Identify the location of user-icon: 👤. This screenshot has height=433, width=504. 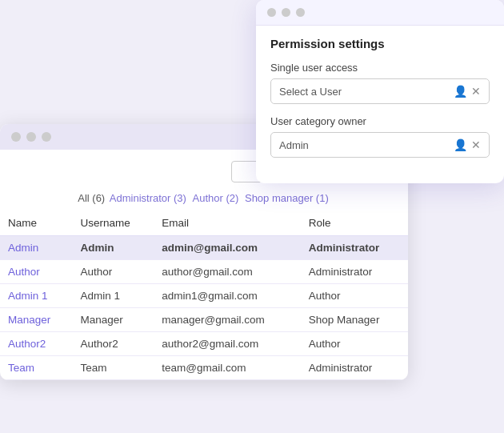
(461, 91).